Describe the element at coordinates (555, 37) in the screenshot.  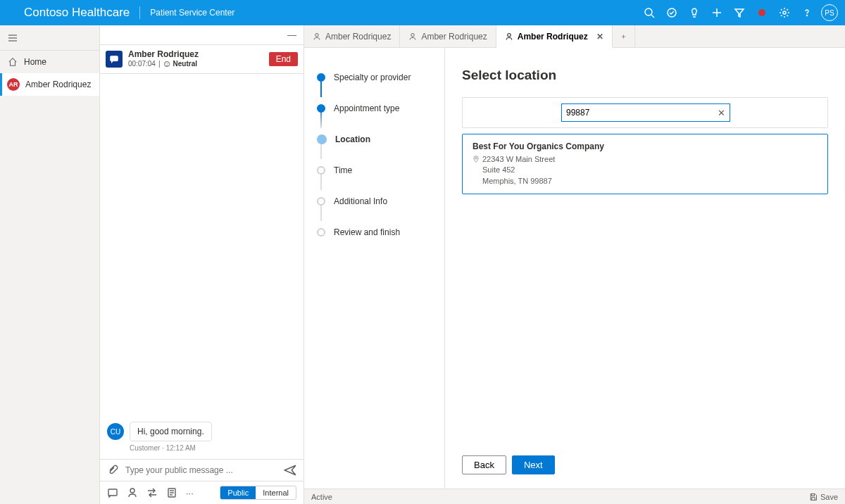
I see `tab-record-2: Amber Rodriquez ✕` at that location.